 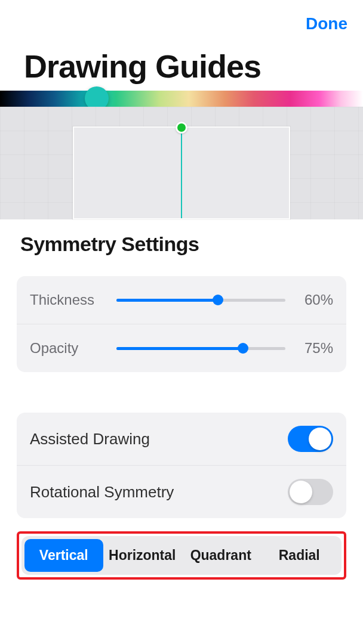 What do you see at coordinates (167, 301) in the screenshot?
I see `thickness-slider-fill` at bounding box center [167, 301].